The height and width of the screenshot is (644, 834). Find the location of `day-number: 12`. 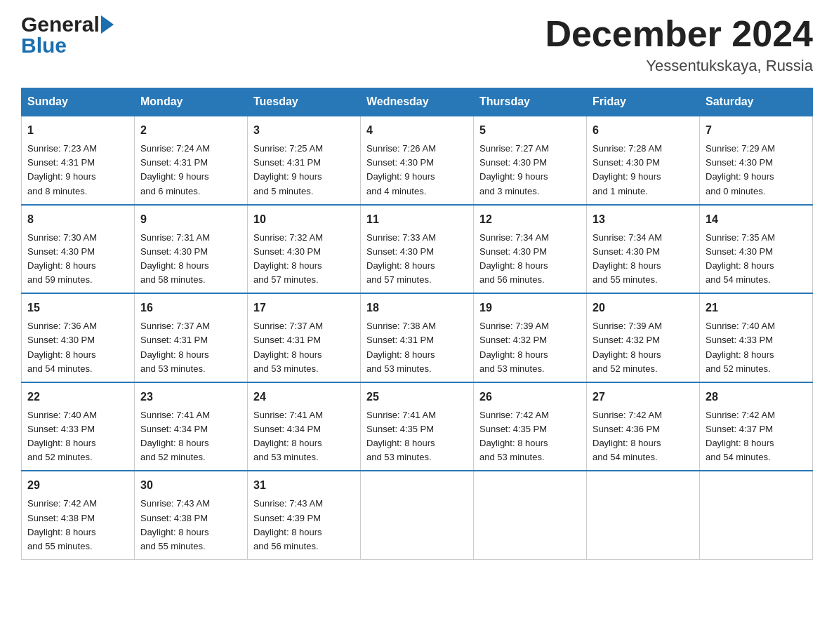

day-number: 12 is located at coordinates (530, 220).